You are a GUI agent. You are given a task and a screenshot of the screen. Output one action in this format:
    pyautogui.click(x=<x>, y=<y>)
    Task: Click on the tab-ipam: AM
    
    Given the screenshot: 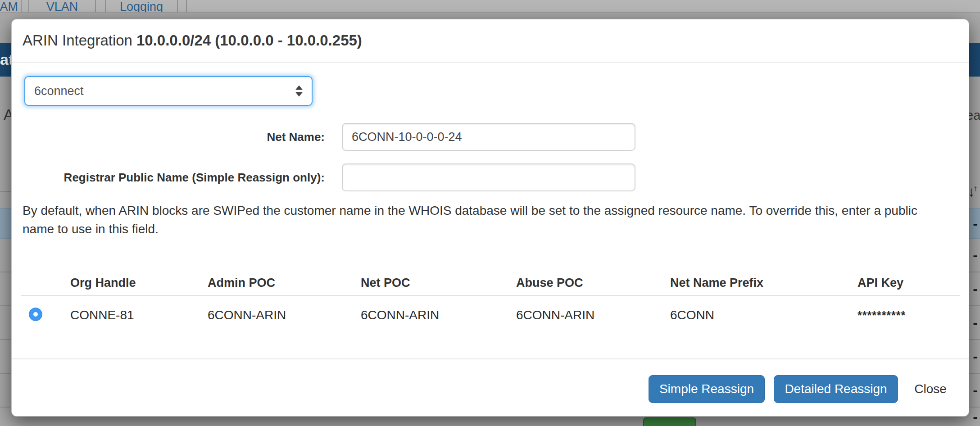 What is the action you would take?
    pyautogui.click(x=11, y=6)
    